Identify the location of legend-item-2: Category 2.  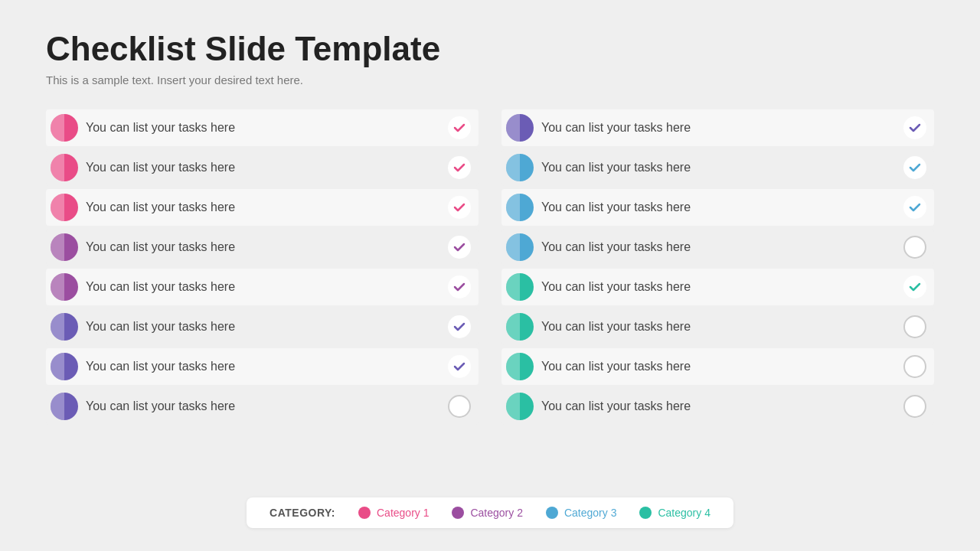
(487, 513).